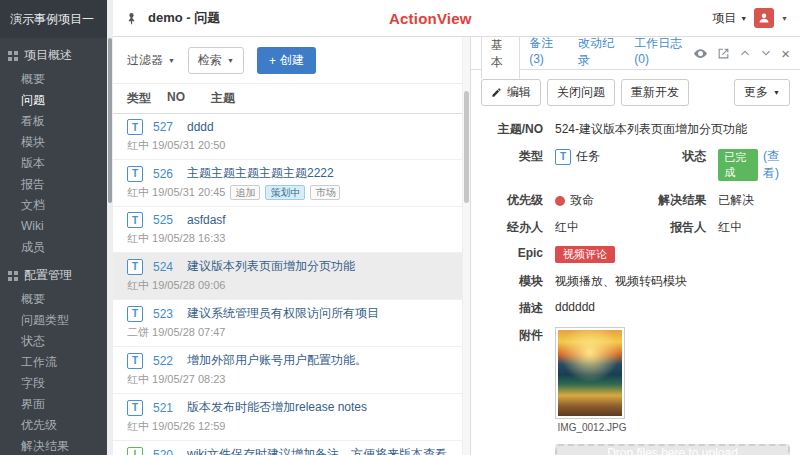 This screenshot has height=455, width=800. I want to click on issue-subject-link: dddd, so click(200, 127).